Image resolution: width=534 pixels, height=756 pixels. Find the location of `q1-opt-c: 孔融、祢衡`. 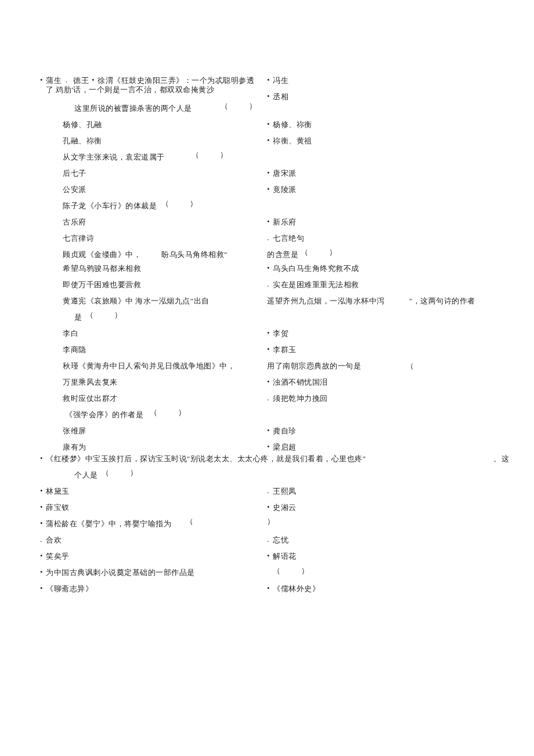

q1-opt-c: 孔融、祢衡 is located at coordinates (82, 141).